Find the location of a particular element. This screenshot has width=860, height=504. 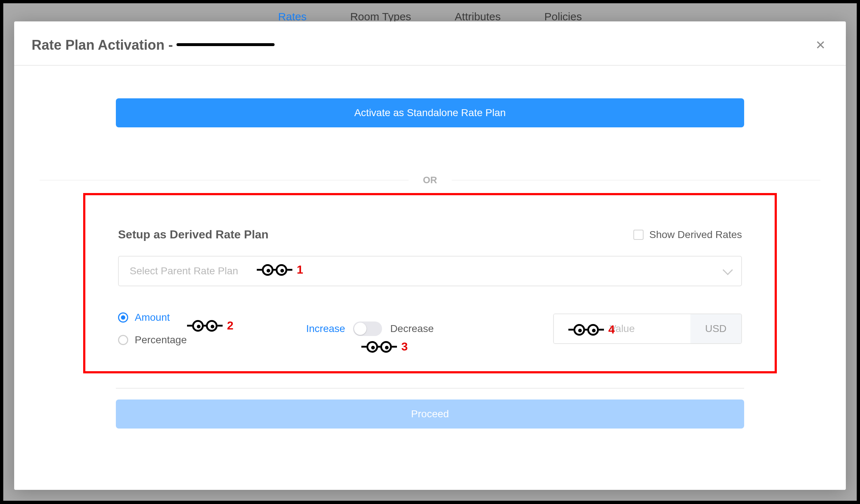

bg-tab-policies: Policies is located at coordinates (563, 17).